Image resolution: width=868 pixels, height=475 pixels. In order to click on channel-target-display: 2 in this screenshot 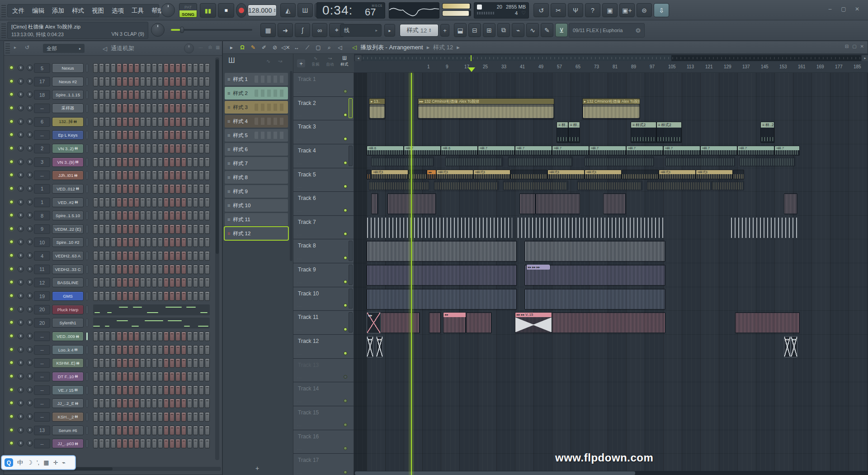, I will do `click(42, 148)`.